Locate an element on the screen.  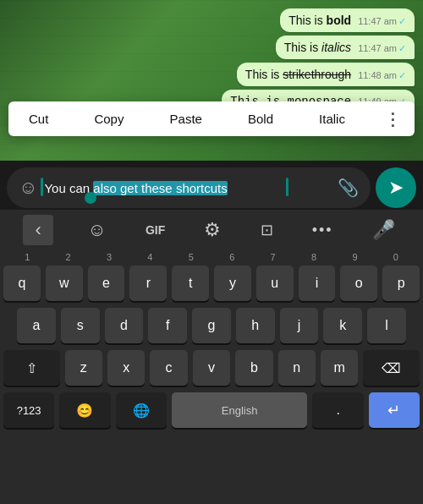
num-hint-2: 2 is located at coordinates (68, 257).